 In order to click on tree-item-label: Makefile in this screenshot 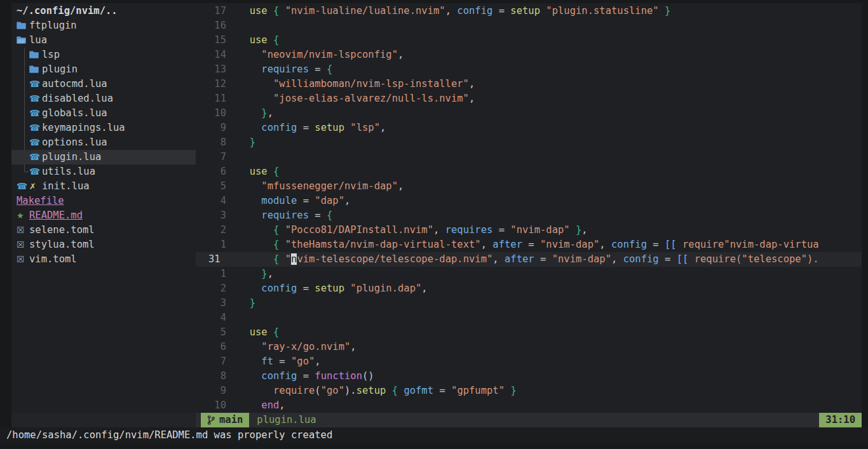, I will do `click(41, 201)`.